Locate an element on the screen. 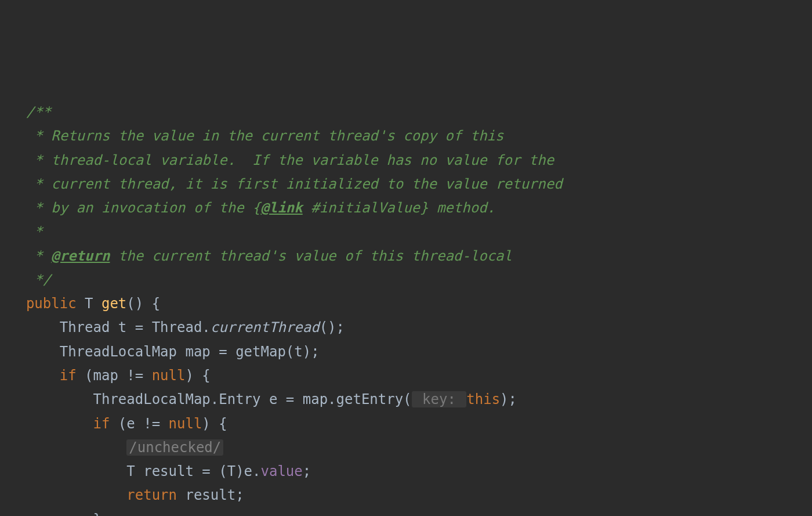  parameter-hint: key: is located at coordinates (440, 399).